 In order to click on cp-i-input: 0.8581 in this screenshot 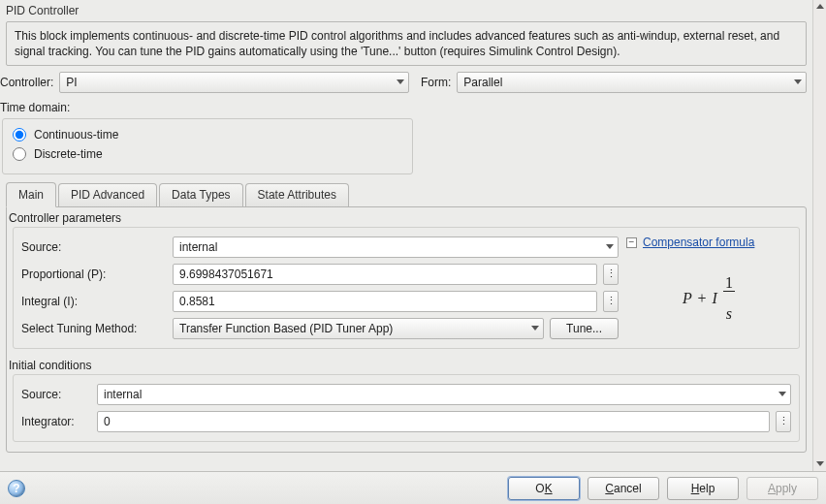, I will do `click(385, 301)`.